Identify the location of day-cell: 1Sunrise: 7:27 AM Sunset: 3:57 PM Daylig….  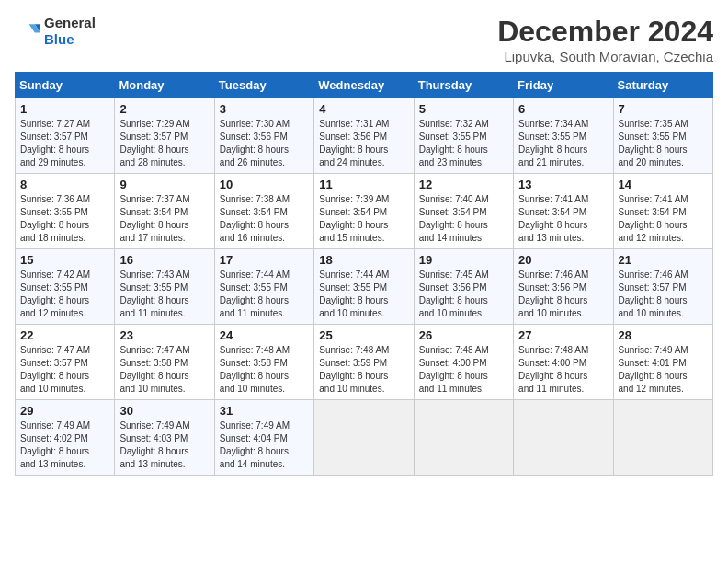
(65, 136).